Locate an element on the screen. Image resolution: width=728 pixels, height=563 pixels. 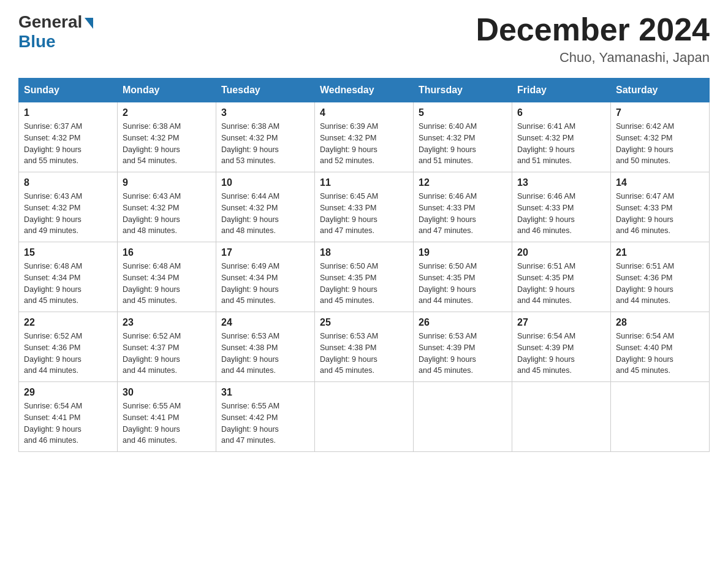
calendar-cell: 14Sunrise: 6:47 AMSunset: 4:33 PMDayligh… is located at coordinates (661, 207).